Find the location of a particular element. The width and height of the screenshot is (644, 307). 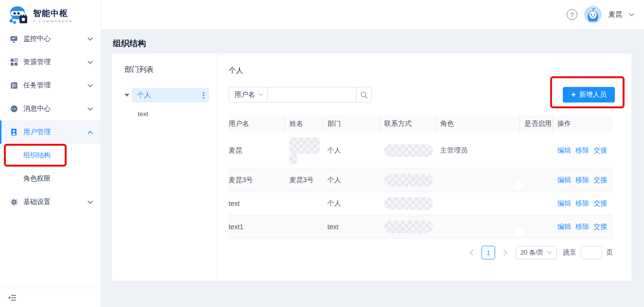

cell-name: 麦昆3号 is located at coordinates (308, 180).